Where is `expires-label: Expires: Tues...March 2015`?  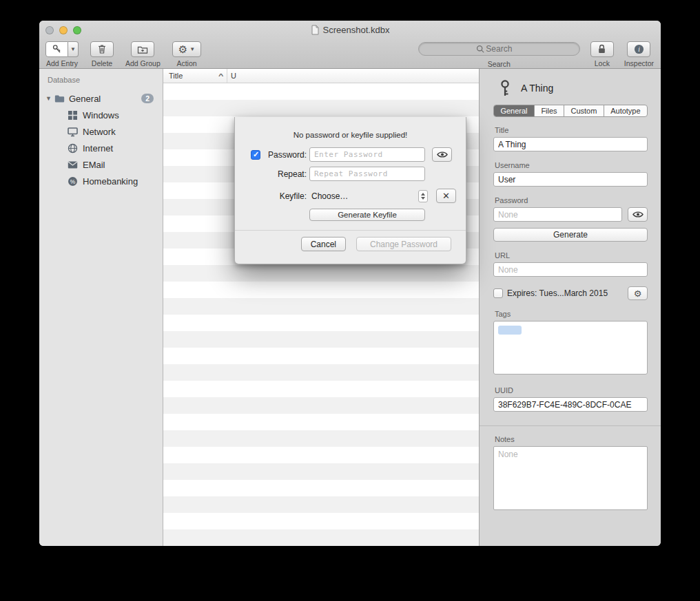 expires-label: Expires: Tues...March 2015 is located at coordinates (557, 293).